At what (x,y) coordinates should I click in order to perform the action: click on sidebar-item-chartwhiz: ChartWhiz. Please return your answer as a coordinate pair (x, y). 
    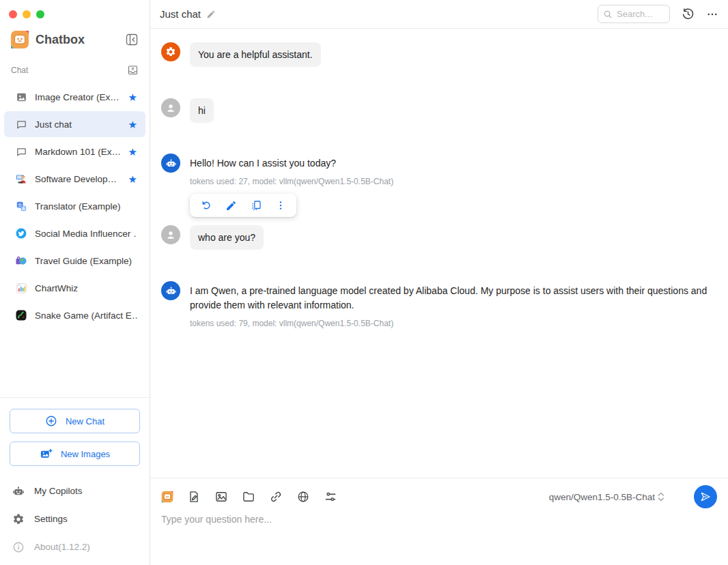
    Looking at the image, I should click on (75, 288).